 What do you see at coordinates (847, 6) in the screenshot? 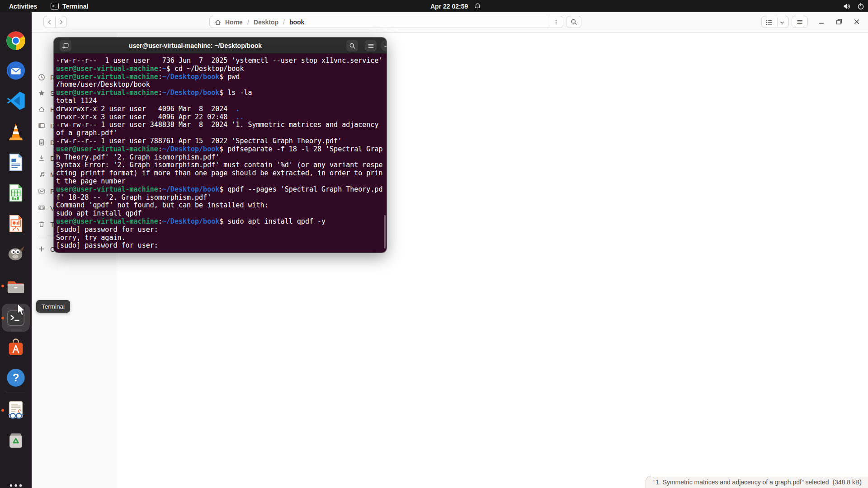
I see `volume-icon` at bounding box center [847, 6].